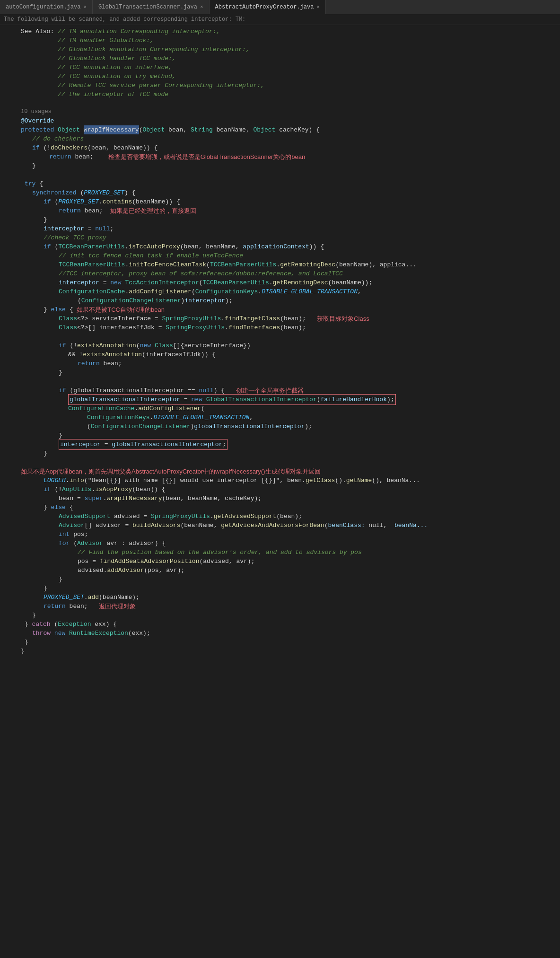  Describe the element at coordinates (290, 121) in the screenshot. I see `override-line: @Override` at that location.